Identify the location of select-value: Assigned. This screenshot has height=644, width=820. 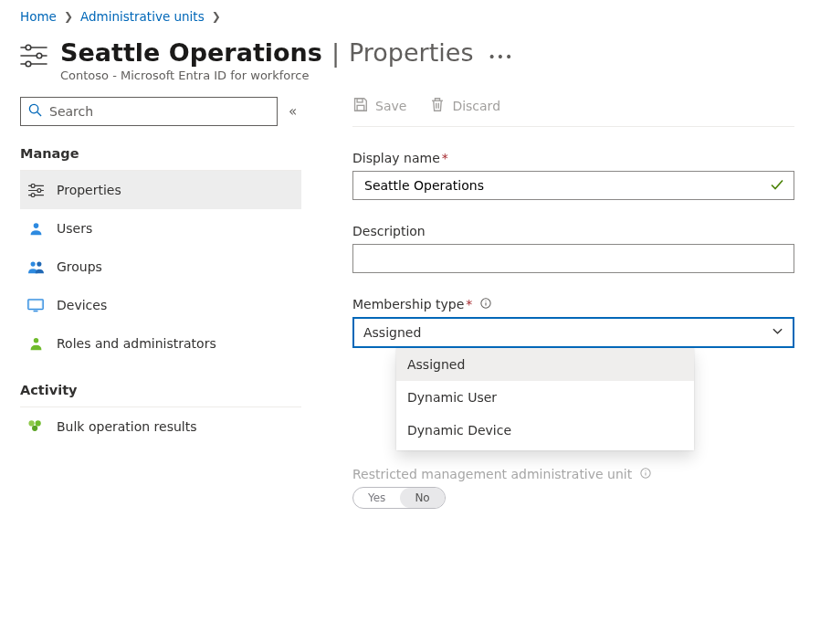
(393, 333).